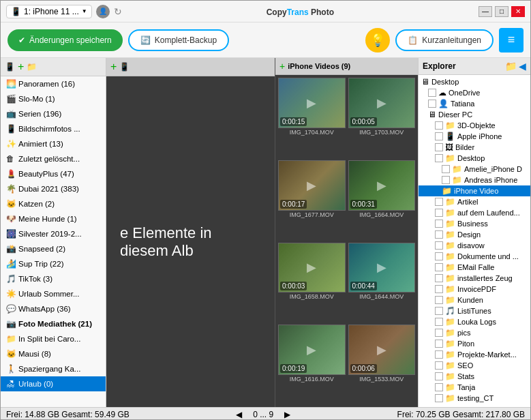 The image size is (531, 420). What do you see at coordinates (53, 129) in the screenshot?
I see `album-item: 📱 Bildschirmfotos ...` at bounding box center [53, 129].